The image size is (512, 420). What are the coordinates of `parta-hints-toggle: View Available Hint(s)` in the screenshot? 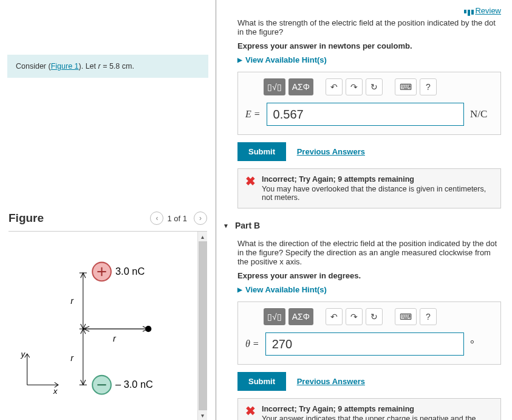 It's located at (369, 60).